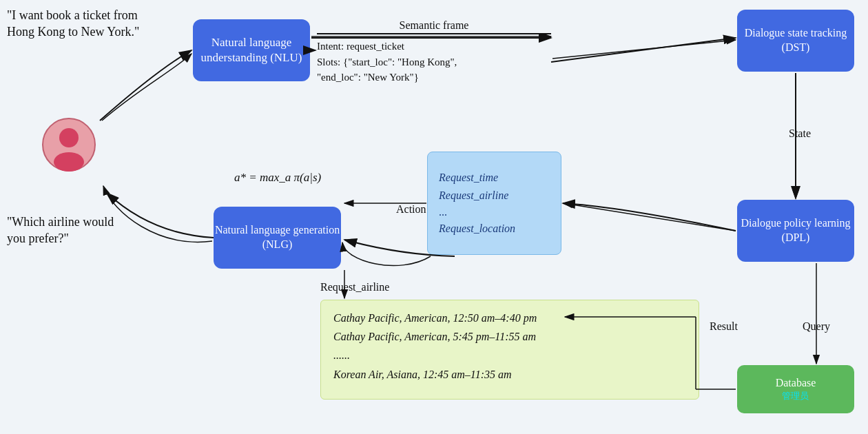 Image resolution: width=868 pixels, height=434 pixels. I want to click on semantic-frame: Semantic frame Intent: request_ticket Sl…, so click(434, 52).